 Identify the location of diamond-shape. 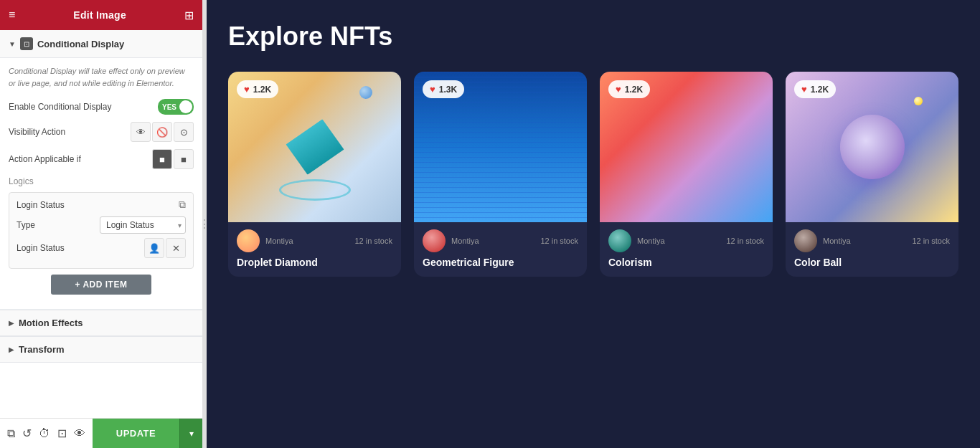
(315, 147).